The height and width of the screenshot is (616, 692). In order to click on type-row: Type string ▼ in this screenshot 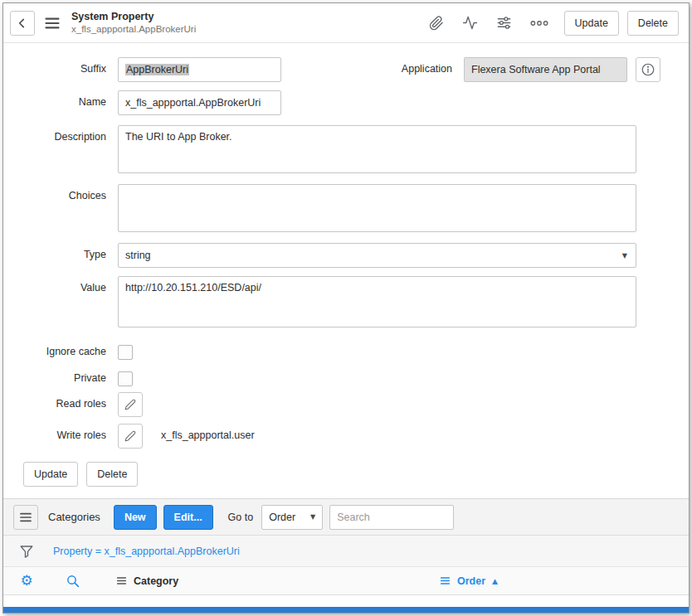, I will do `click(349, 255)`.